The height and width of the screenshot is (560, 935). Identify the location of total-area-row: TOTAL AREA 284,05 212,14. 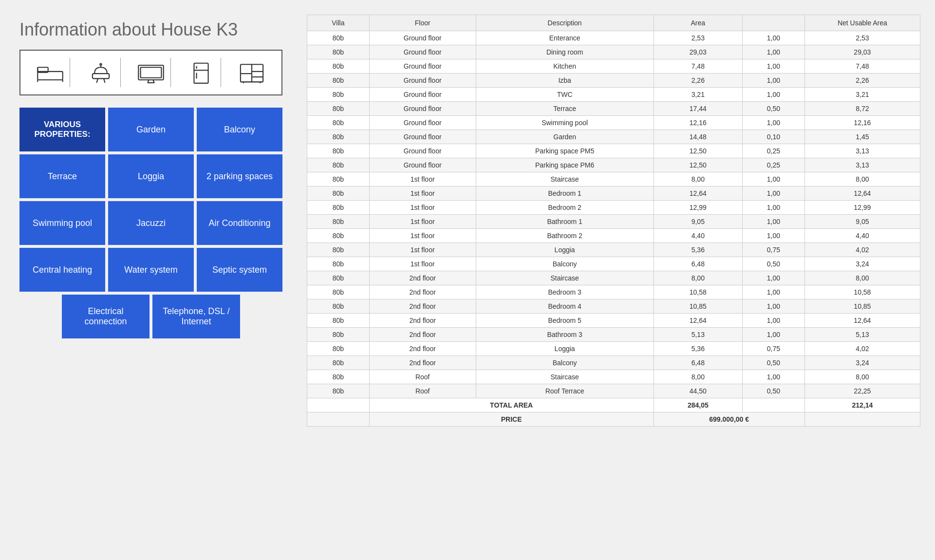
(614, 405).